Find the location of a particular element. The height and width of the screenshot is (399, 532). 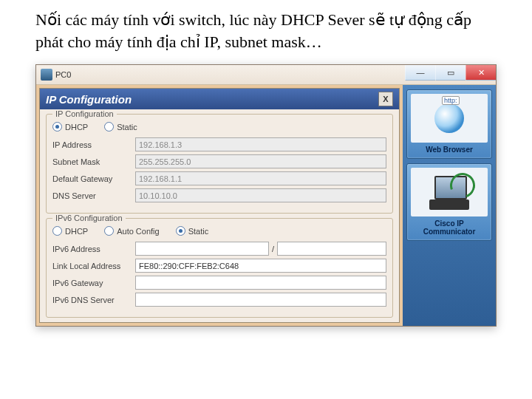

dns-server-input is located at coordinates (261, 195).